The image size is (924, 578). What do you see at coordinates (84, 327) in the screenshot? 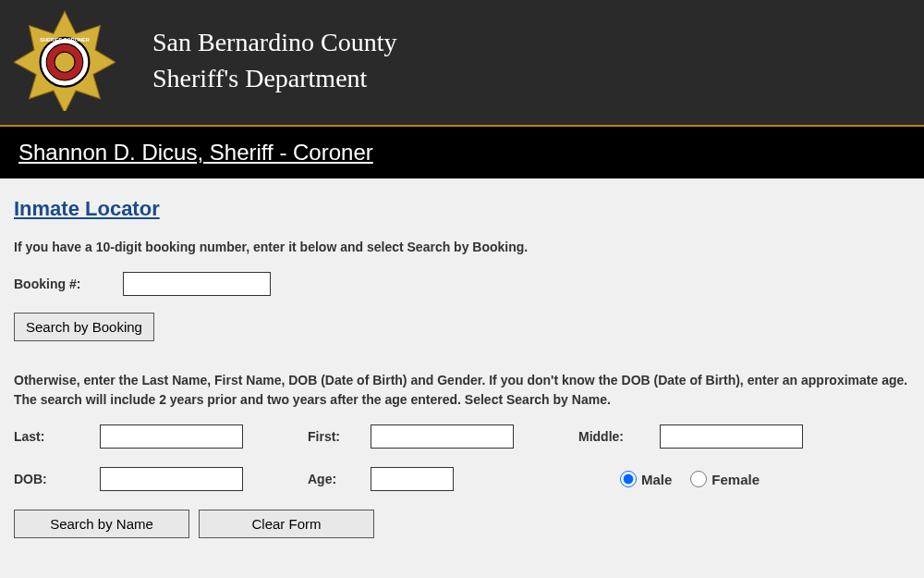
I see `search-booking-button: Search by Booking` at bounding box center [84, 327].